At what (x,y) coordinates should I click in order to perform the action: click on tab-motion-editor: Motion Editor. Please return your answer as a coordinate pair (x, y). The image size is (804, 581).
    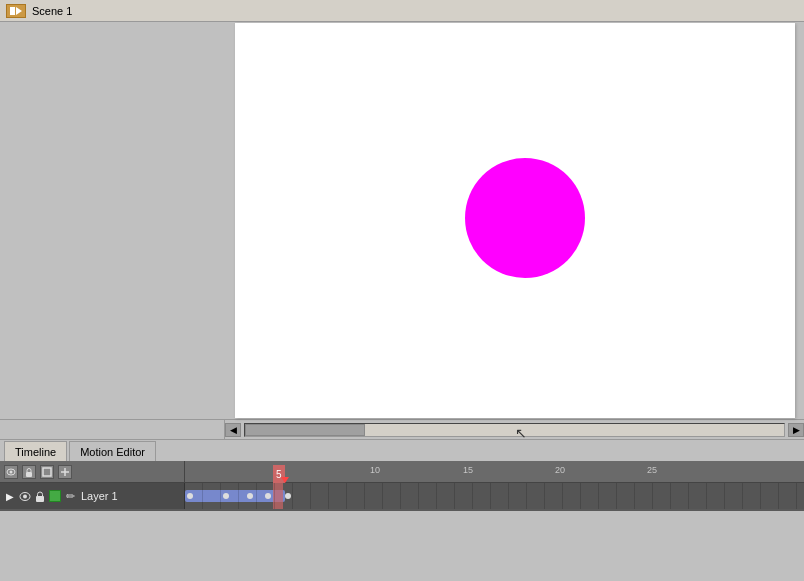
    Looking at the image, I should click on (112, 451).